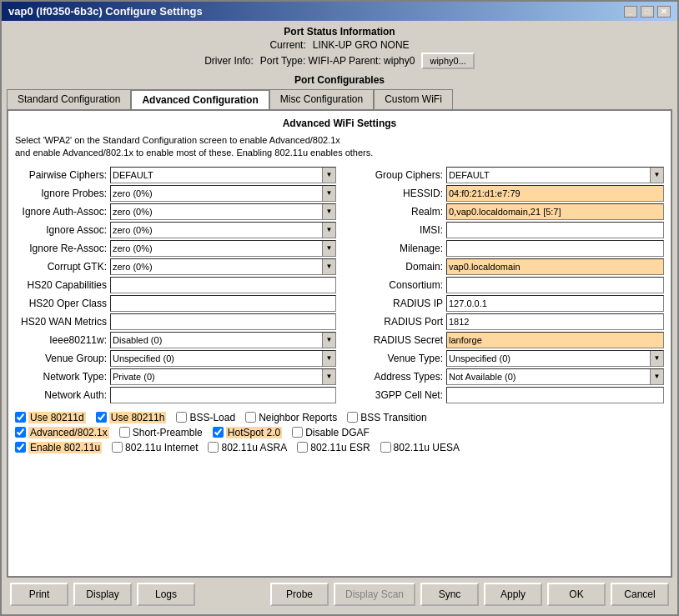 The width and height of the screenshot is (679, 616). Describe the element at coordinates (340, 418) in the screenshot. I see `checkbox-row-1: Use 80211d Use 80211h BSS-Load Neighbor …` at that location.